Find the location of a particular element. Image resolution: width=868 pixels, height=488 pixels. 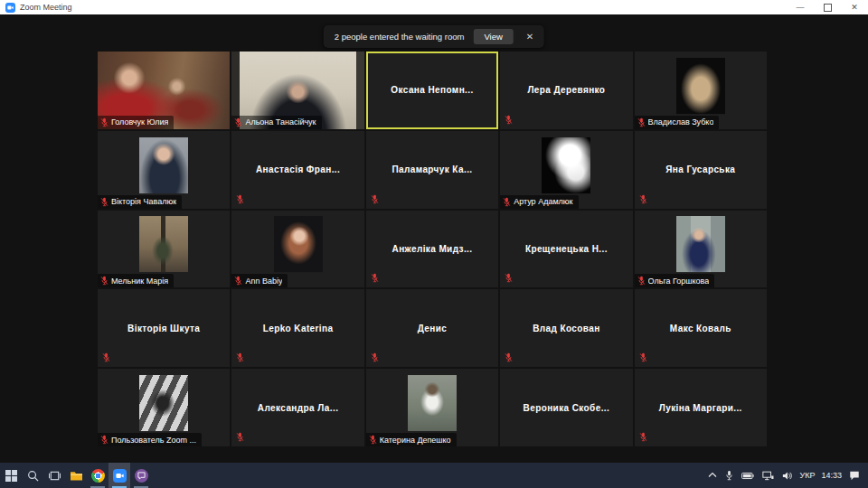

minimize-button: — is located at coordinates (800, 7).